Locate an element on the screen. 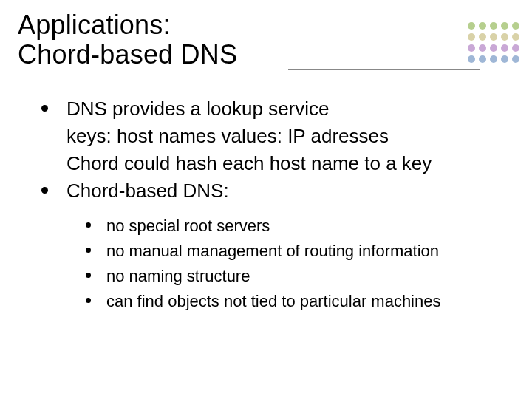 This screenshot has height=399, width=532. sub-bullet-item: no manual management of routing informat… is located at coordinates (298, 251).